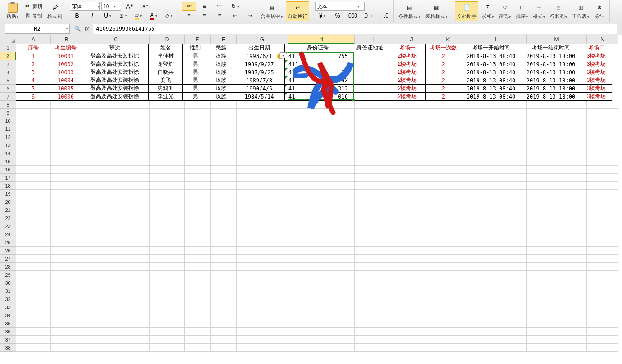  Describe the element at coordinates (115, 48) in the screenshot. I see `table-header-C: 班次` at that location.